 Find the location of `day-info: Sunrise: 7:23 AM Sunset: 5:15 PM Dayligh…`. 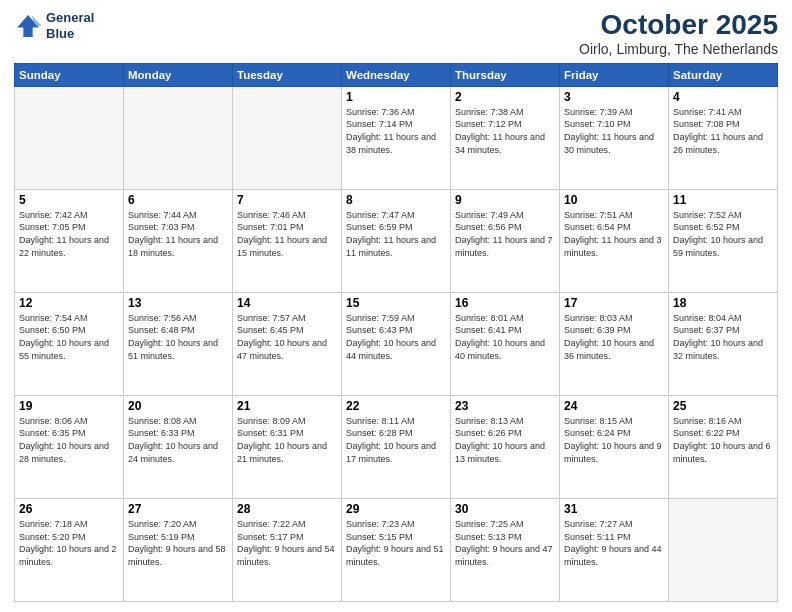

day-info: Sunrise: 7:23 AM Sunset: 5:15 PM Dayligh… is located at coordinates (396, 543).